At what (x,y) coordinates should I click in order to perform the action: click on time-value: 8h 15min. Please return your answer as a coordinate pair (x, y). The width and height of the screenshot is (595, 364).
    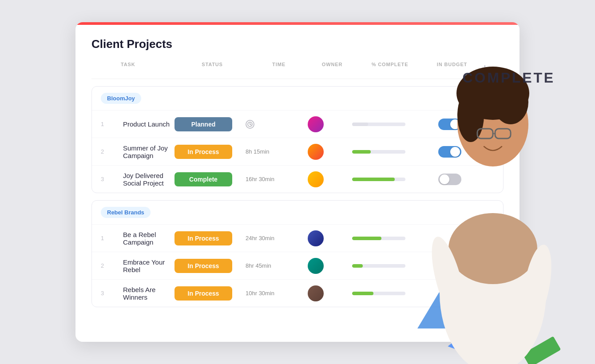
    Looking at the image, I should click on (258, 152).